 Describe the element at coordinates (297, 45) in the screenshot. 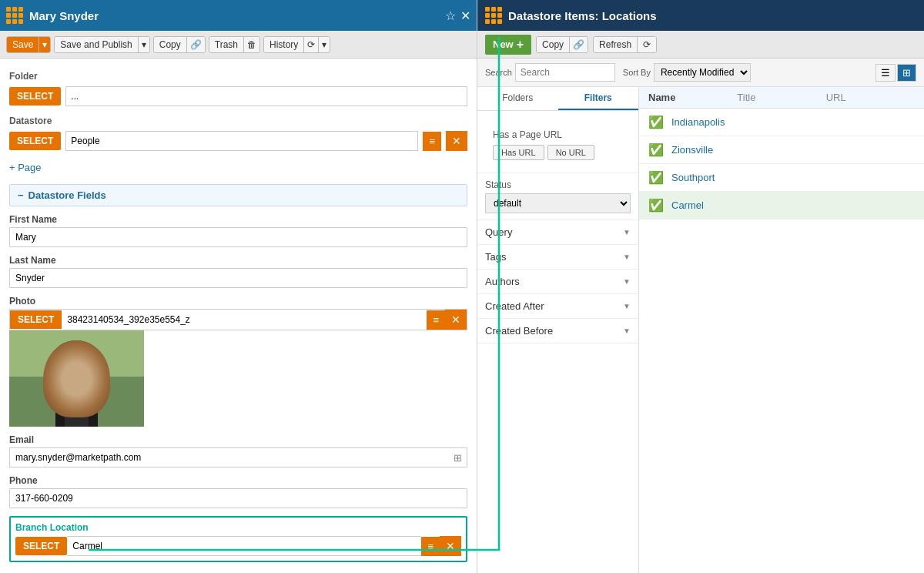

I see `history-group: History ⟳ ▾` at that location.